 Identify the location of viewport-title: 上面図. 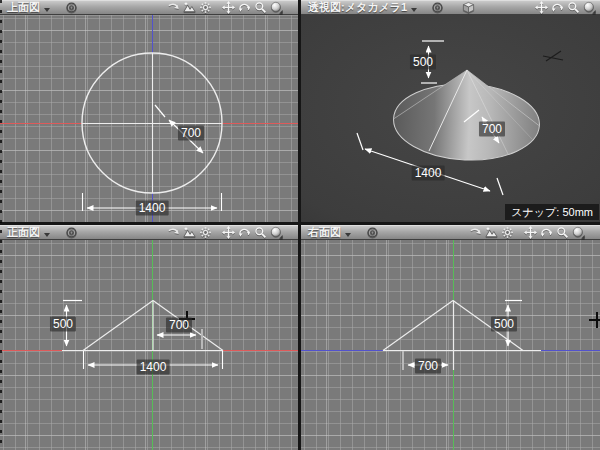
(24, 8).